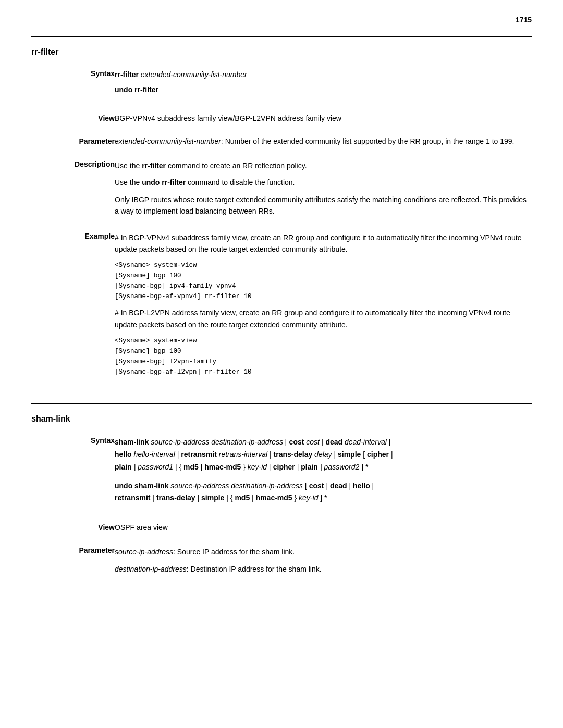 The height and width of the screenshot is (728, 563). Describe the element at coordinates (228, 498) in the screenshot. I see `sl-undo-pipe-6: |` at that location.